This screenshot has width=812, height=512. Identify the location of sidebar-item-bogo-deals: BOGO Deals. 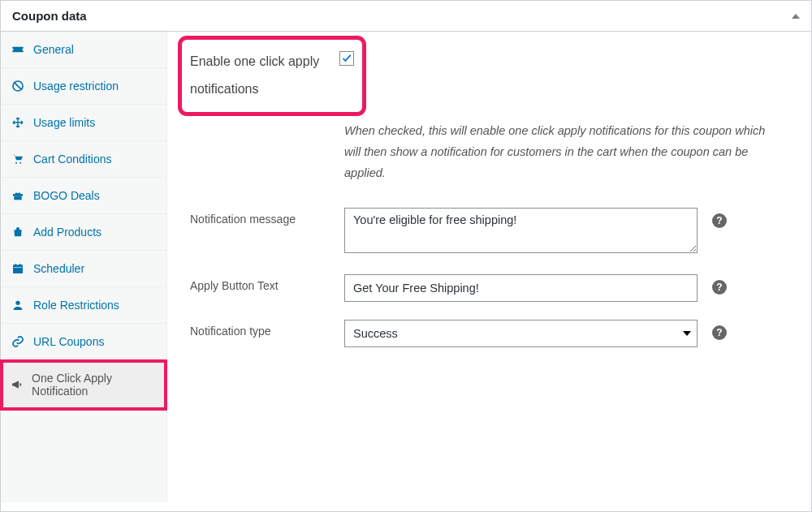
(84, 196).